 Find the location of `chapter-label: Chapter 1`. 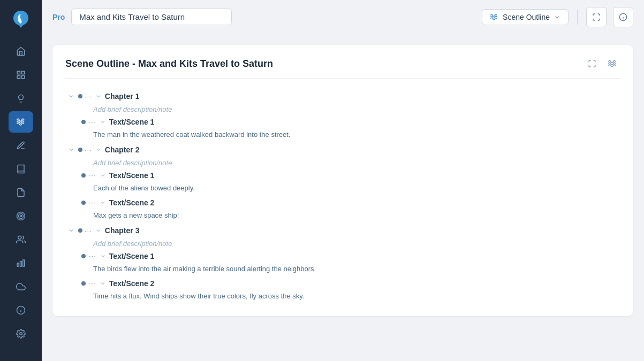

chapter-label: Chapter 1 is located at coordinates (122, 96).